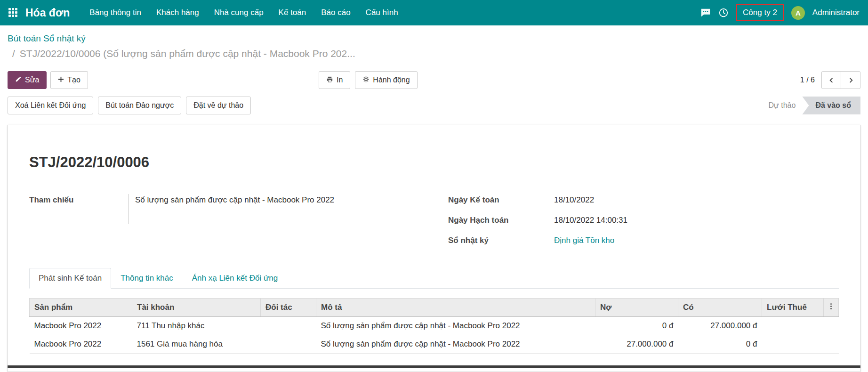 The width and height of the screenshot is (868, 372). Describe the element at coordinates (574, 200) in the screenshot. I see `accounting-date-value: 18/10/2022` at that location.